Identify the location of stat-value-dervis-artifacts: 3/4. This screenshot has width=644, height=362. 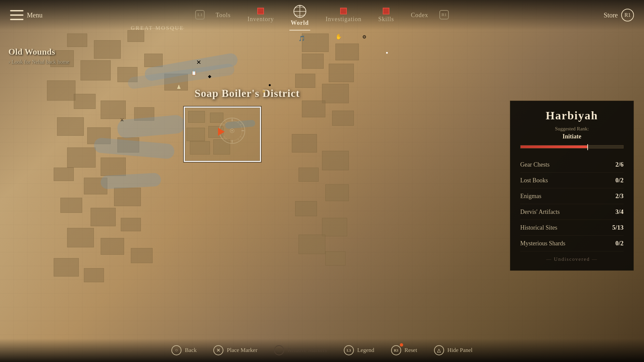
(620, 212).